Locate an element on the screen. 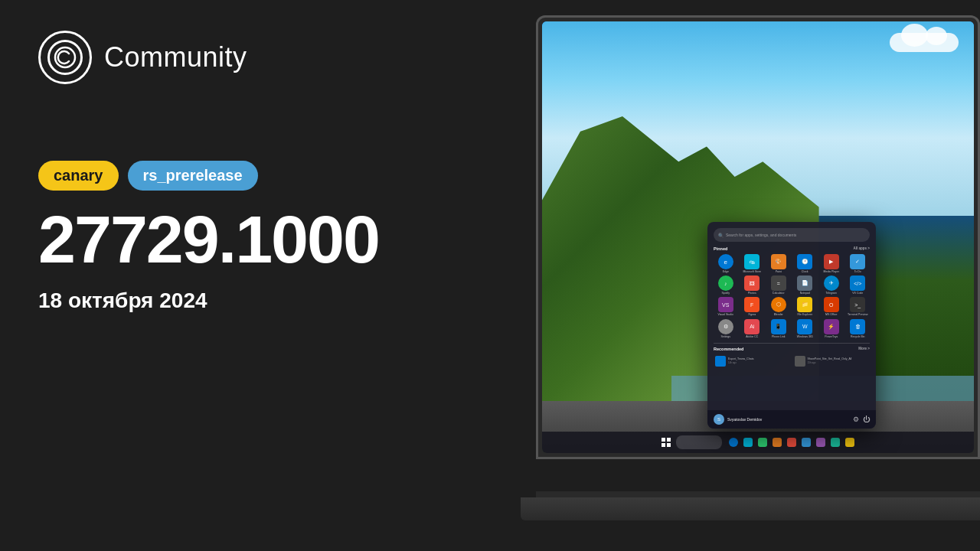  telegram-icon: ✈ is located at coordinates (831, 283).